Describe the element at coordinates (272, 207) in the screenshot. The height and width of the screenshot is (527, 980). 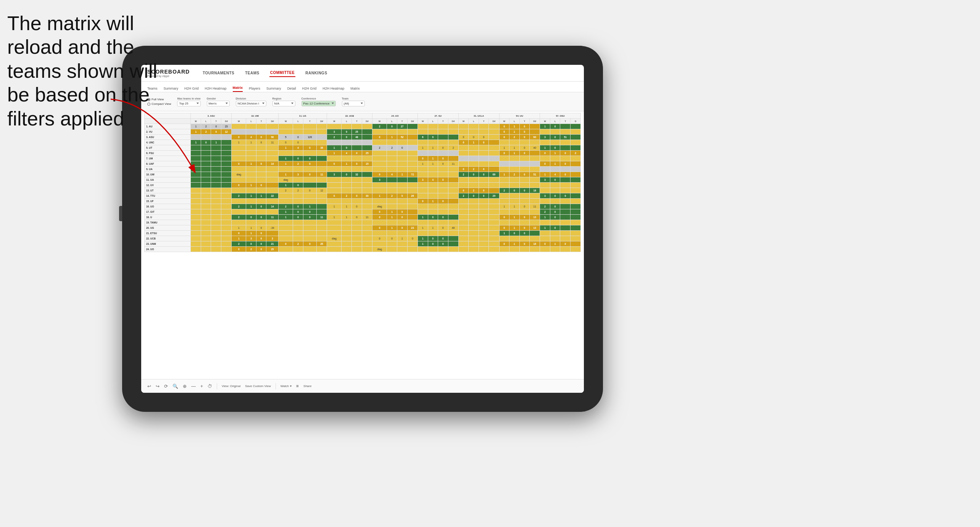
I see `matrix-cell-dif: 14` at that location.